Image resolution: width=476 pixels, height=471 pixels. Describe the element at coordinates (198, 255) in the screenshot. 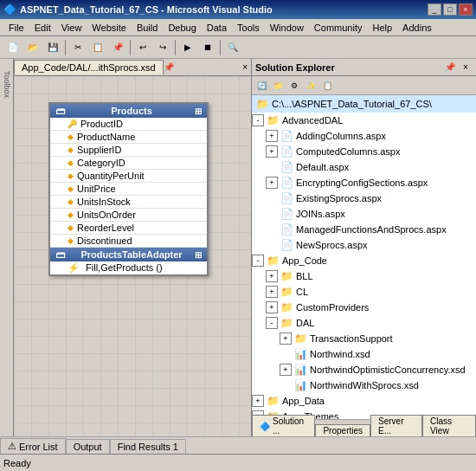

I see `adapter-expand-icon: ⊞` at that location.